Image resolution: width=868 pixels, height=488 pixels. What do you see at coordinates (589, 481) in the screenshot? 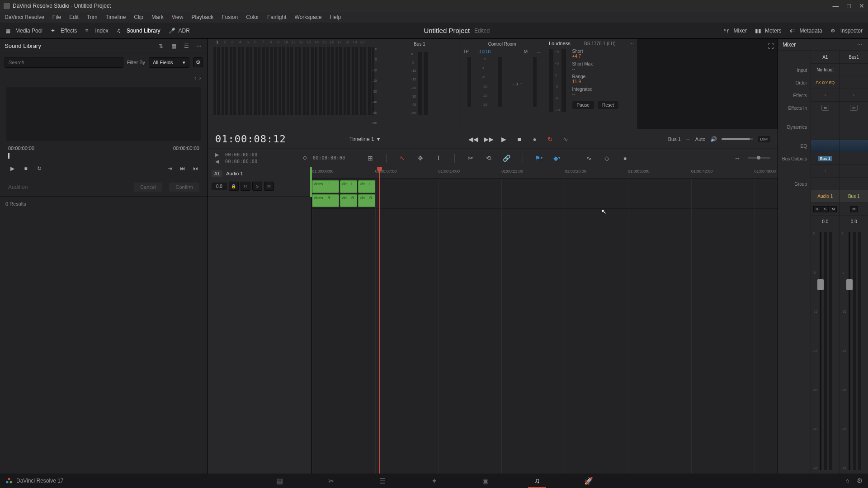
I see `deliver-page-tab: 🚀` at bounding box center [589, 481].